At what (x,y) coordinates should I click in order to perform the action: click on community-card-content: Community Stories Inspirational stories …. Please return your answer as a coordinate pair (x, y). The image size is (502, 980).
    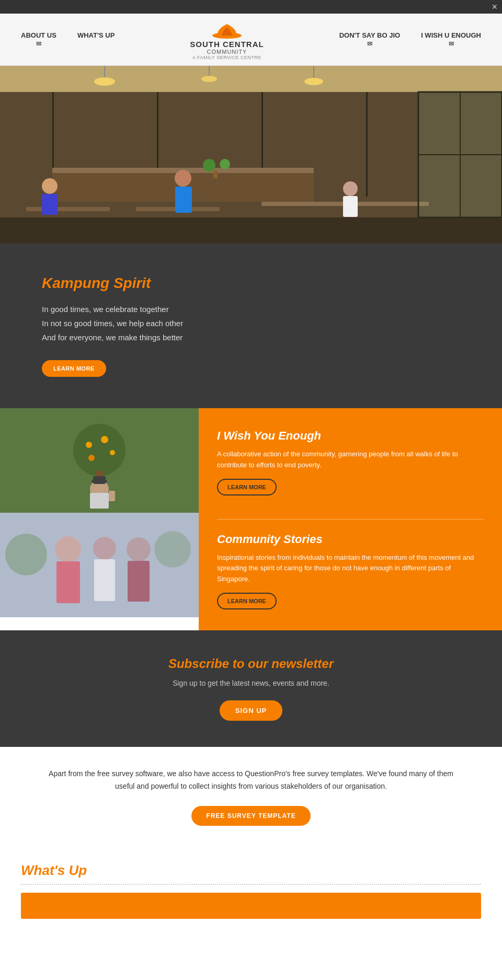
    Looking at the image, I should click on (350, 571).